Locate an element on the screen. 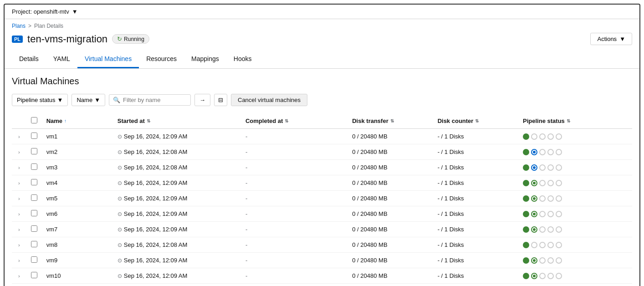 The height and width of the screenshot is (286, 644). columns-button: ⊟ is located at coordinates (220, 100).